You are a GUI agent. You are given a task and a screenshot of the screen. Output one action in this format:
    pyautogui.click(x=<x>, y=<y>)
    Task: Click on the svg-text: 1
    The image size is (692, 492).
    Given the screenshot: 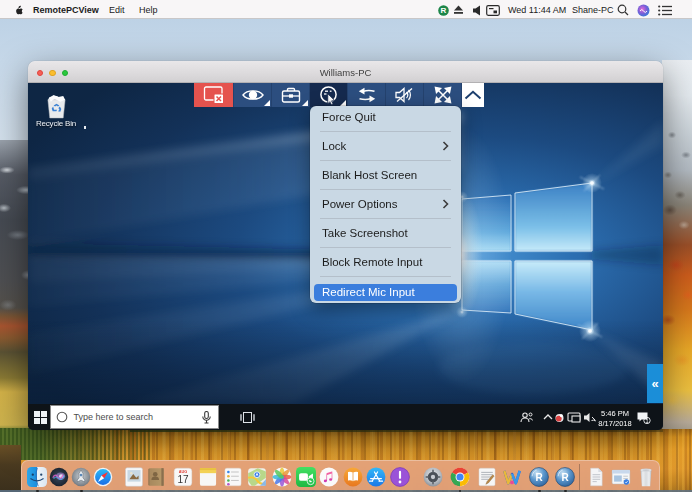 What is the action you would take?
    pyautogui.click(x=646, y=421)
    